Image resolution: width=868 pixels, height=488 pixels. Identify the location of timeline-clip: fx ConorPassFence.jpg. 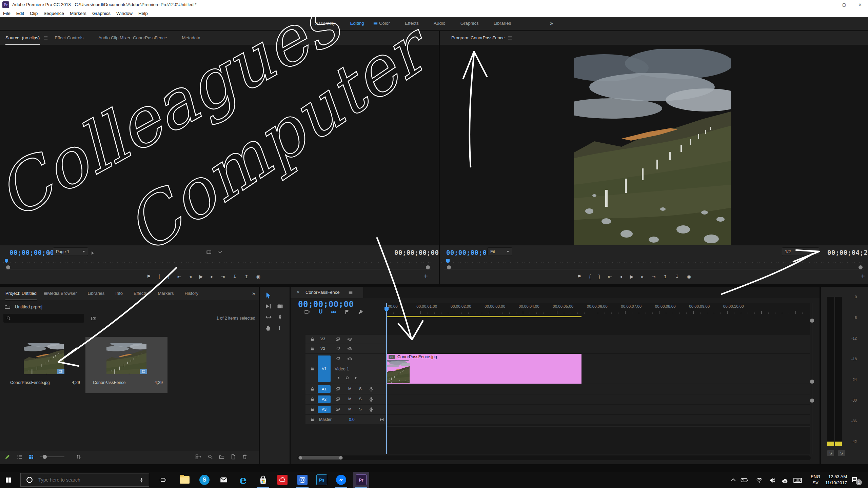
(484, 369).